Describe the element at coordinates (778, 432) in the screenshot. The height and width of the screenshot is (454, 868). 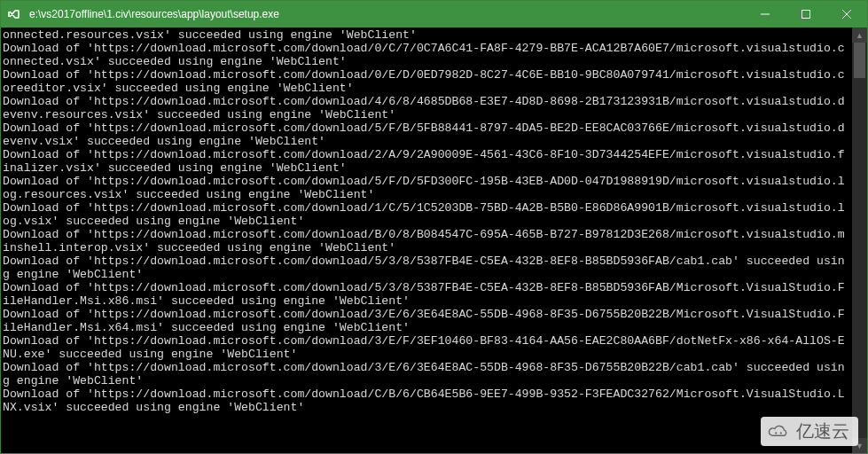
I see `cloud-icon` at that location.